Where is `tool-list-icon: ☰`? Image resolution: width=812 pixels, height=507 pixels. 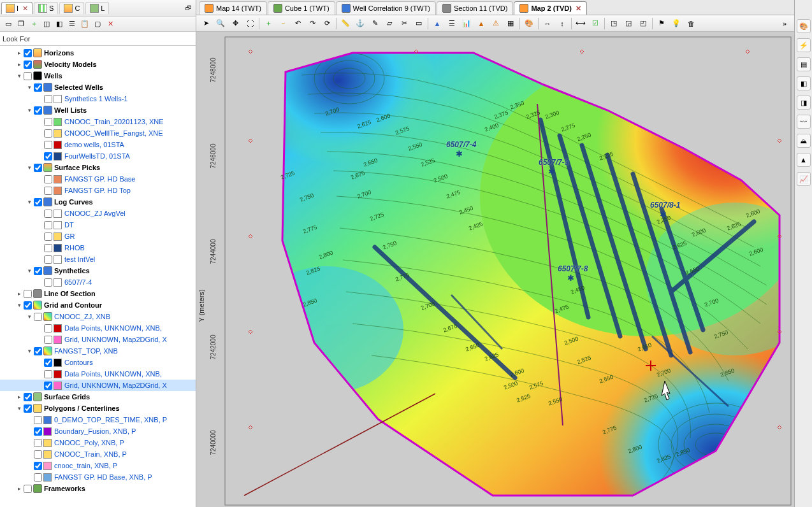 tool-list-icon: ☰ is located at coordinates (72, 24).